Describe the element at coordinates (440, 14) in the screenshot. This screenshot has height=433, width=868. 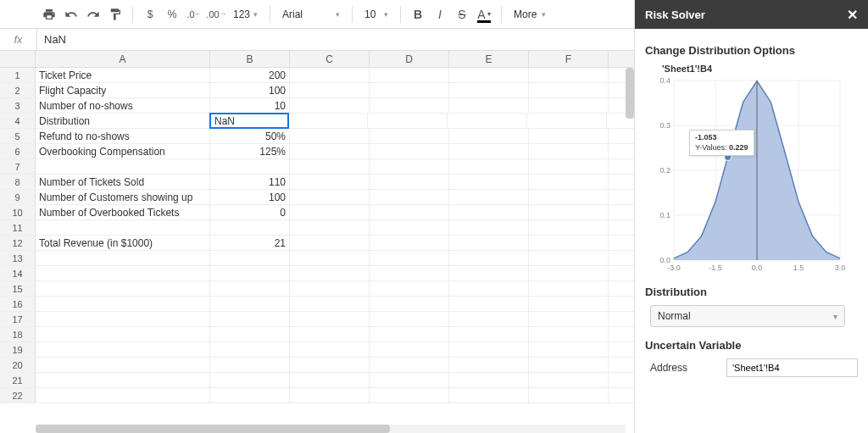
I see `italic-button: I` at that location.